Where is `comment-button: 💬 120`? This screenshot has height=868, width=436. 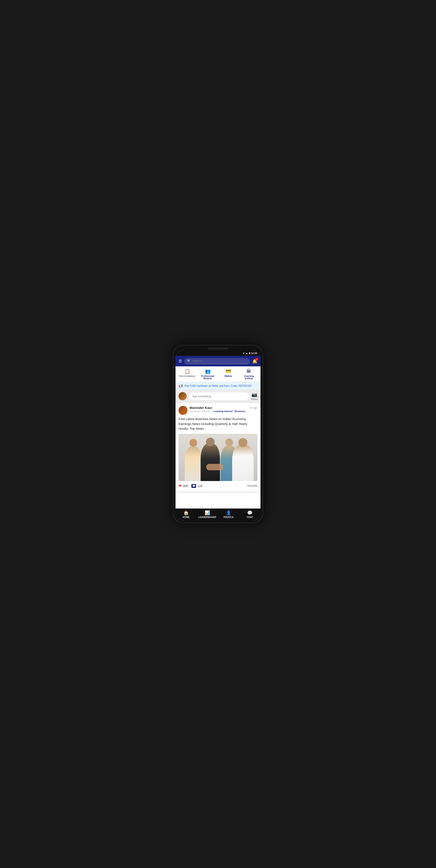
comment-button: 💬 120 is located at coordinates (197, 486).